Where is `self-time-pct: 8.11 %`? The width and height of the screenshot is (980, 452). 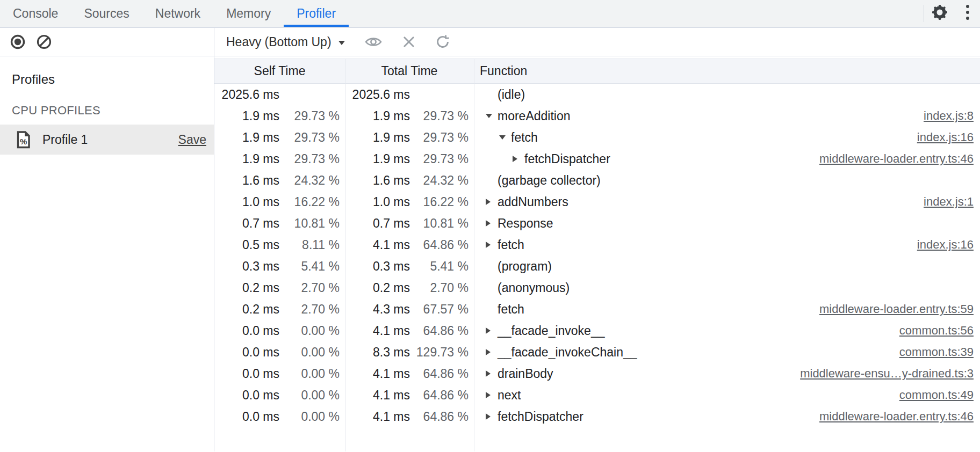 self-time-pct: 8.11 % is located at coordinates (312, 245).